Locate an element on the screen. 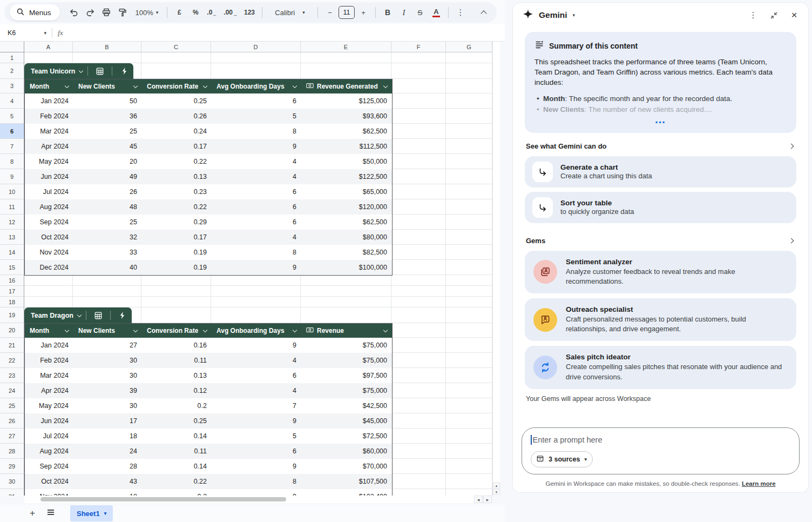 The height and width of the screenshot is (522, 812). hide-toolbar-button is located at coordinates (484, 12).